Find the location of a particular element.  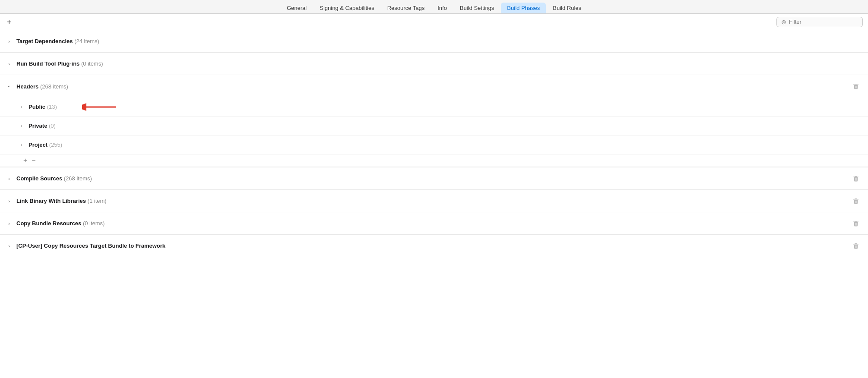

sub-row-project: ›Project (255) is located at coordinates (434, 145).